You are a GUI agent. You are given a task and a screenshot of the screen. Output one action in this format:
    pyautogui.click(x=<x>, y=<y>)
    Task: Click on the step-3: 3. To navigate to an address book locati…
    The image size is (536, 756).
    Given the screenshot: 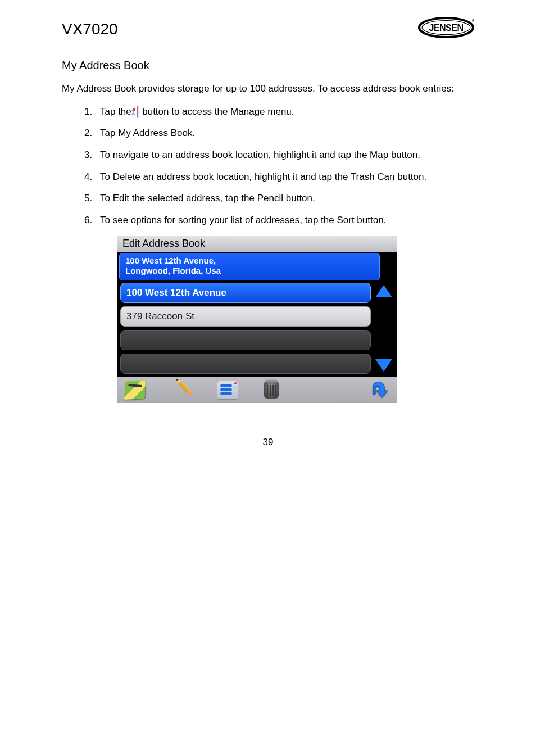 What is the action you would take?
    pyautogui.click(x=279, y=155)
    